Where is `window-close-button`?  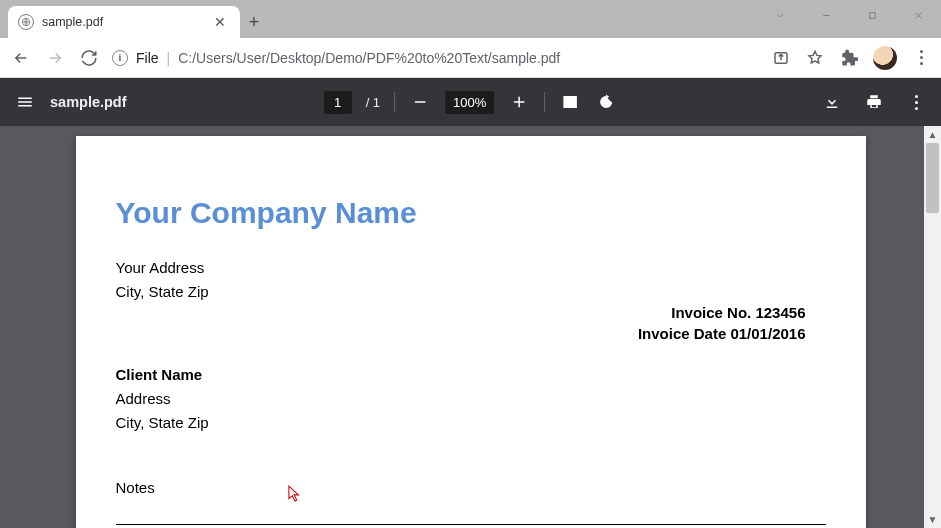 window-close-button is located at coordinates (918, 15).